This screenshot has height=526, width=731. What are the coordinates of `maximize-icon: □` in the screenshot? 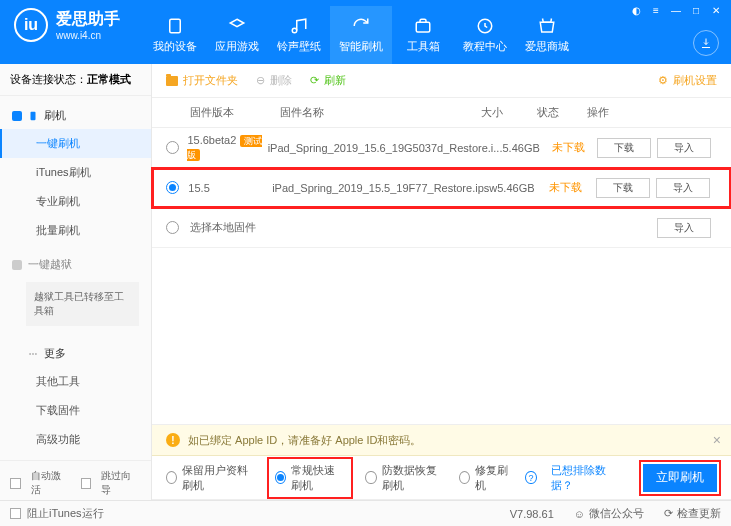 It's located at (696, 10).